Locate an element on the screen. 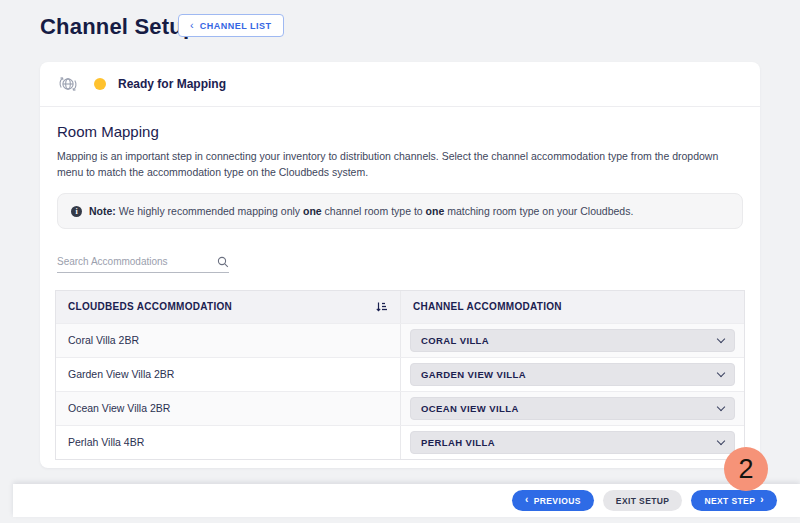  dropdown-selected-value: GARDEN VIEW VILLA is located at coordinates (474, 374).